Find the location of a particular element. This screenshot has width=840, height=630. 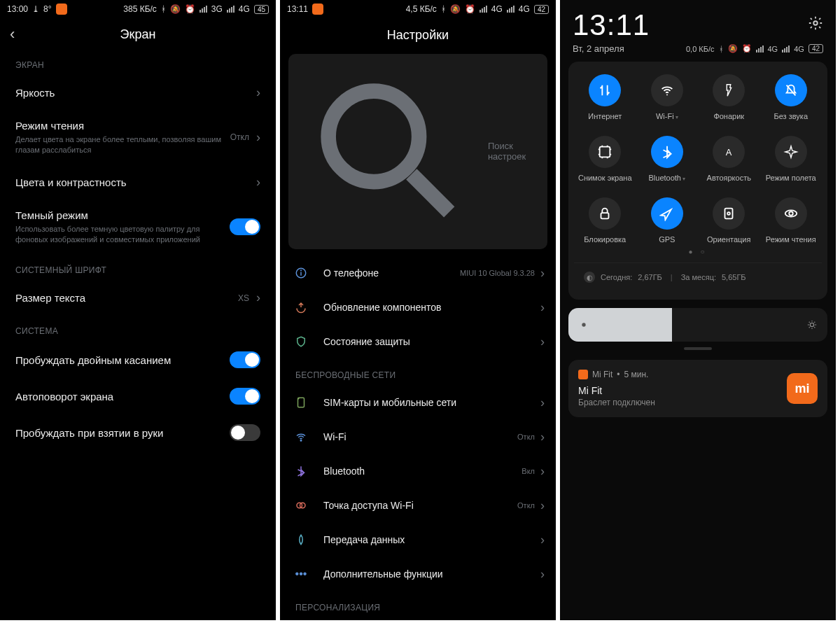

row-value: Вкл is located at coordinates (528, 471).